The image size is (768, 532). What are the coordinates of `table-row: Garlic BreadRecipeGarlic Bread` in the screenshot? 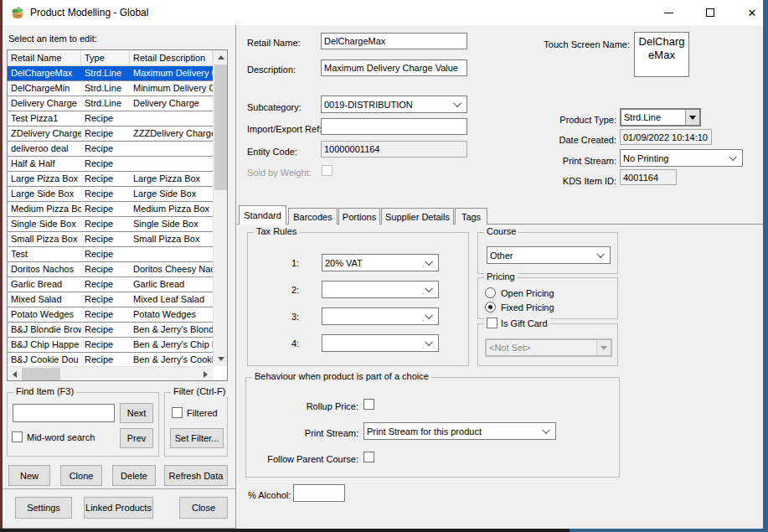 It's located at (111, 285).